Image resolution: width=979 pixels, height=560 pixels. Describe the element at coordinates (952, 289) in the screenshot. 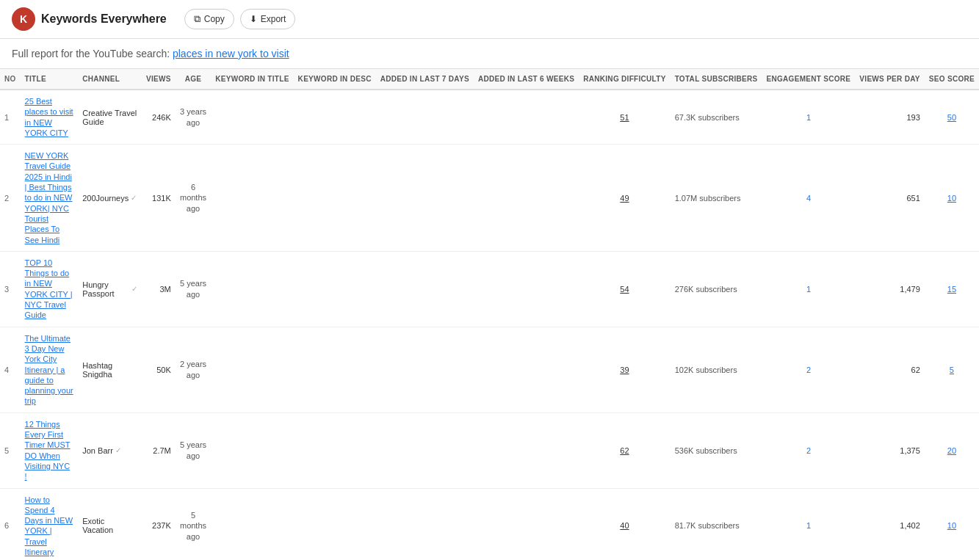

I see `cell-seo: 15` at that location.